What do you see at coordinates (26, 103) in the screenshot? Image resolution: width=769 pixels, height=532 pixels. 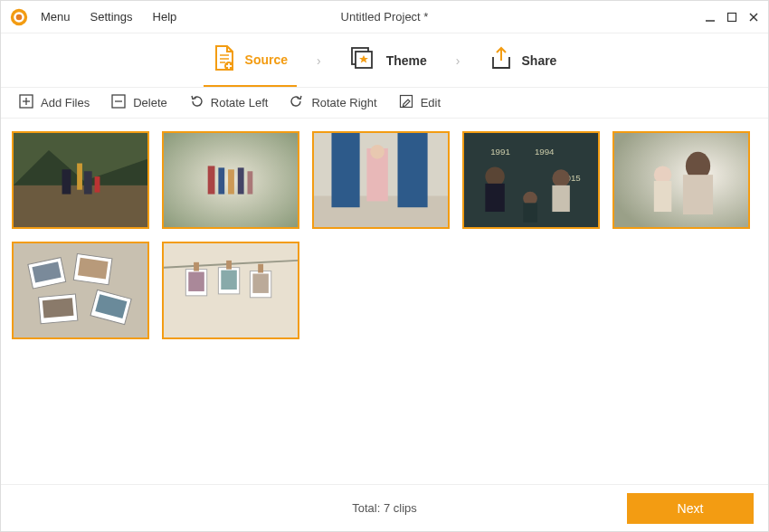 I see `plus-square-icon` at bounding box center [26, 103].